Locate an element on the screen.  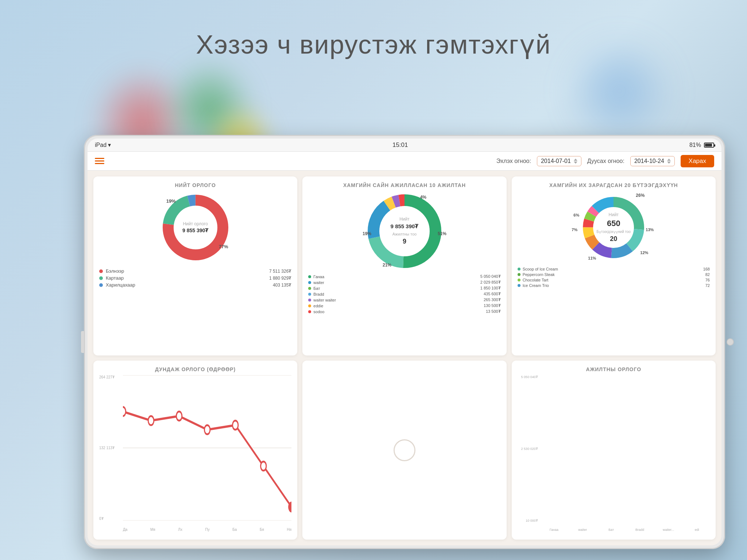
bar-label-0: Ганаа is located at coordinates (554, 530).